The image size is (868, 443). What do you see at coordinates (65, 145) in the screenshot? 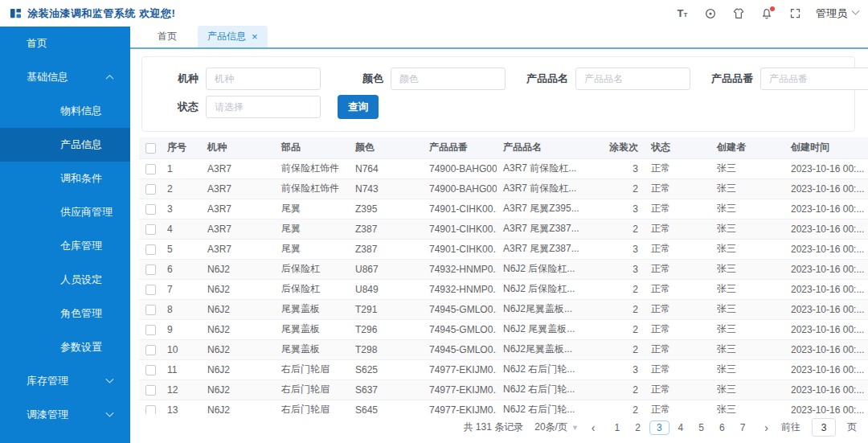
I see `sidebar-item: 产品信息` at bounding box center [65, 145].